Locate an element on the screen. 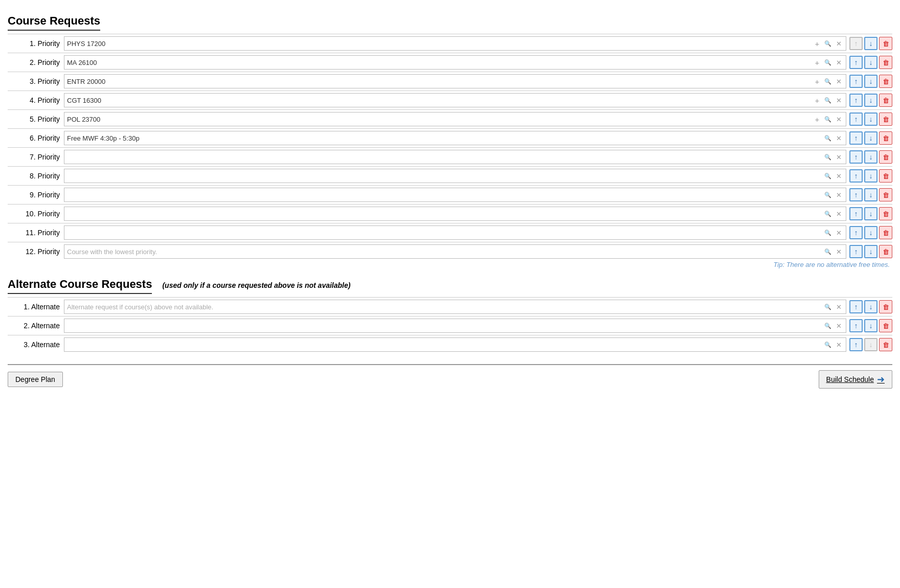 This screenshot has width=900, height=588. priority-input-text-1: PHYS 17200 is located at coordinates (439, 44).